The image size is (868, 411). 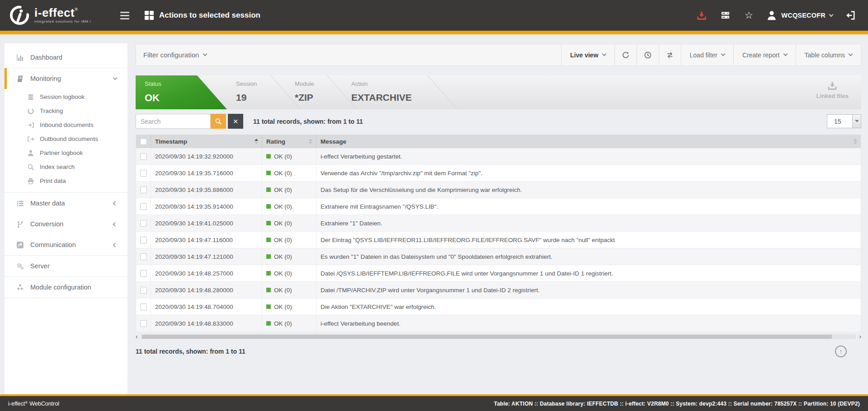 I want to click on back-to-top-button: ↑, so click(x=841, y=351).